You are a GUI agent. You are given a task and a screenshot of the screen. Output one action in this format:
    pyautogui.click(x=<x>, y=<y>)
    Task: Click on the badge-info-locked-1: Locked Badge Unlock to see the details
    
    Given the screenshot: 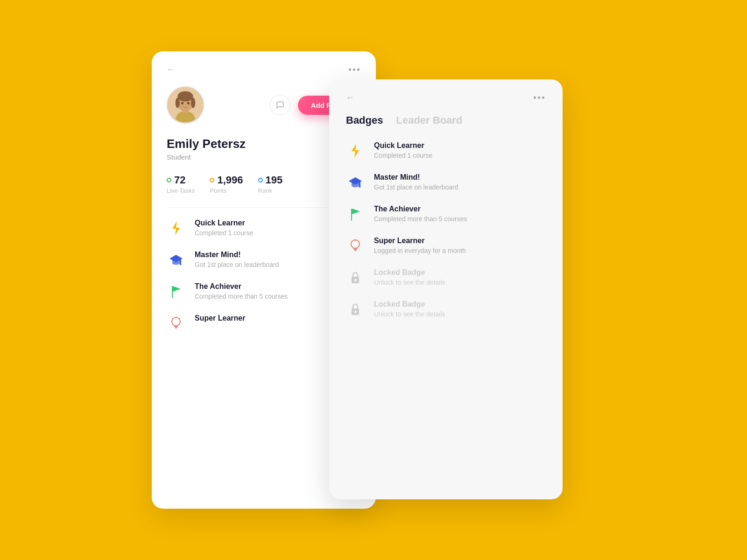 What is the action you would take?
    pyautogui.click(x=460, y=277)
    